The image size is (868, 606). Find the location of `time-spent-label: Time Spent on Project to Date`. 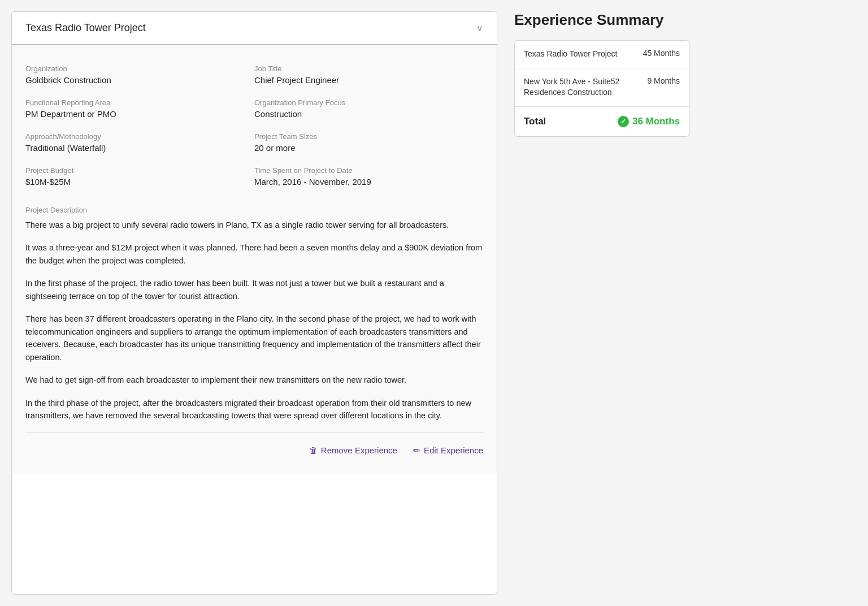

time-spent-label: Time Spent on Project to Date is located at coordinates (364, 171).